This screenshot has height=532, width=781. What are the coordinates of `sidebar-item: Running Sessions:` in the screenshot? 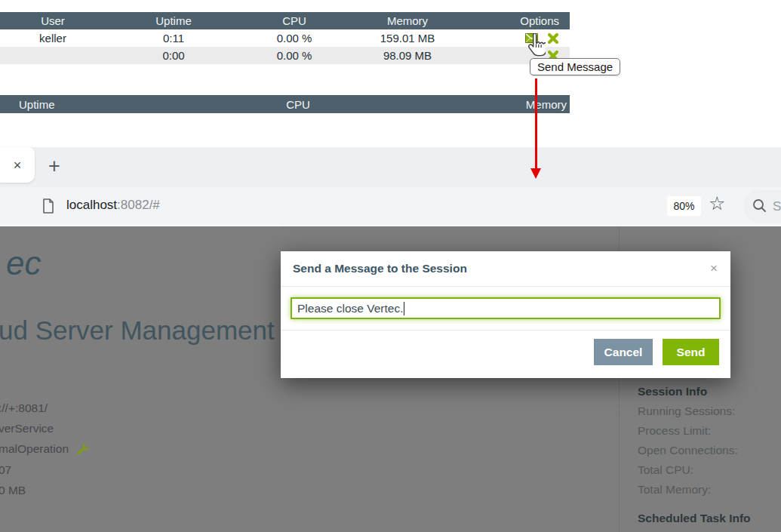 It's located at (694, 411).